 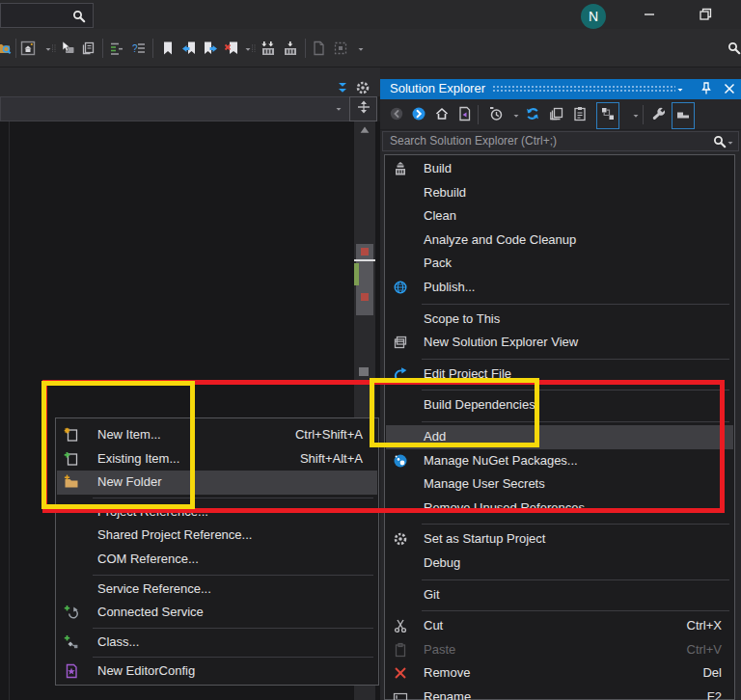 What do you see at coordinates (683, 116) in the screenshot?
I see `preview-bar-icon` at bounding box center [683, 116].